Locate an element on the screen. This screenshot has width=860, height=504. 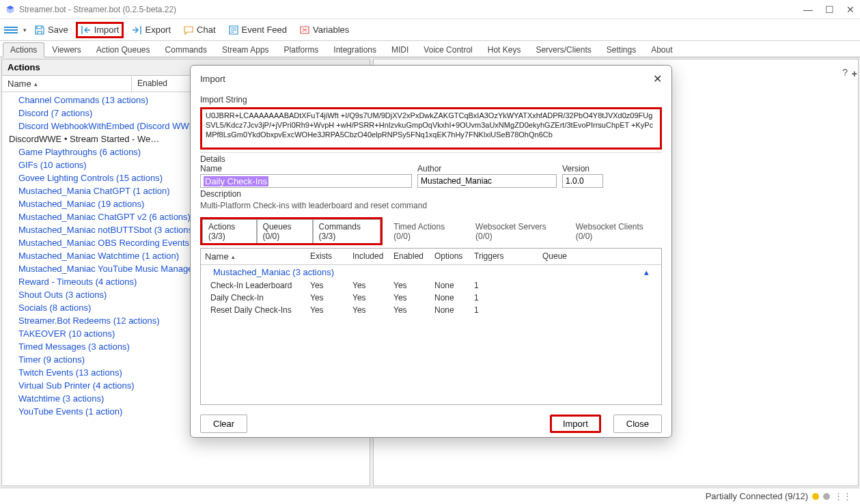
name-label: Name is located at coordinates (306, 169).